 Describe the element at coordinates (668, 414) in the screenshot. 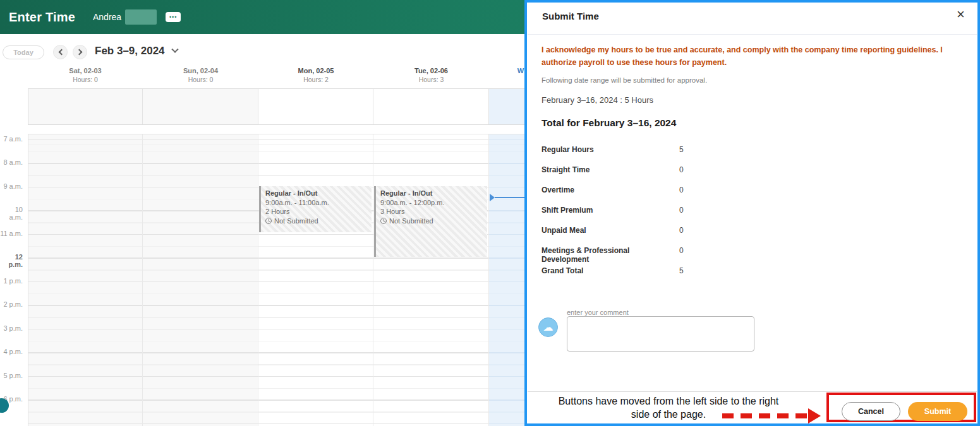

I see `annotation-line2: side of the page.` at that location.